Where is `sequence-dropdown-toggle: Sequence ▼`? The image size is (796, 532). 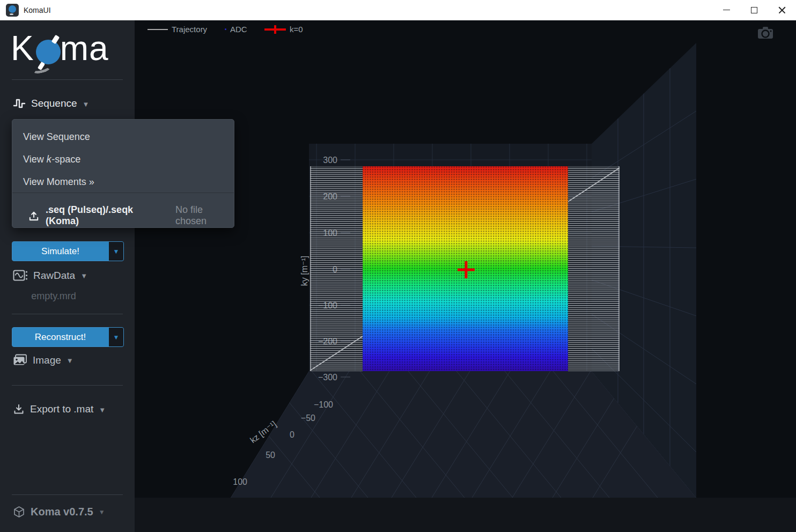
sequence-dropdown-toggle: Sequence ▼ is located at coordinates (51, 104).